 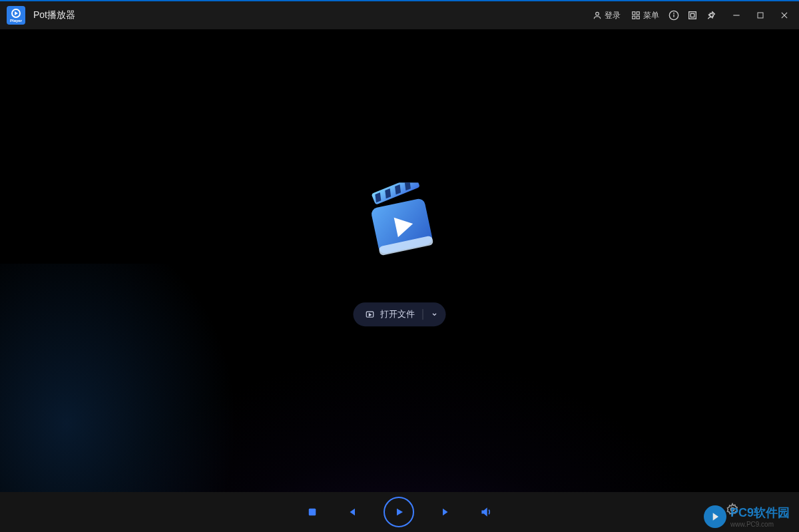 I want to click on play-file-icon, so click(x=370, y=314).